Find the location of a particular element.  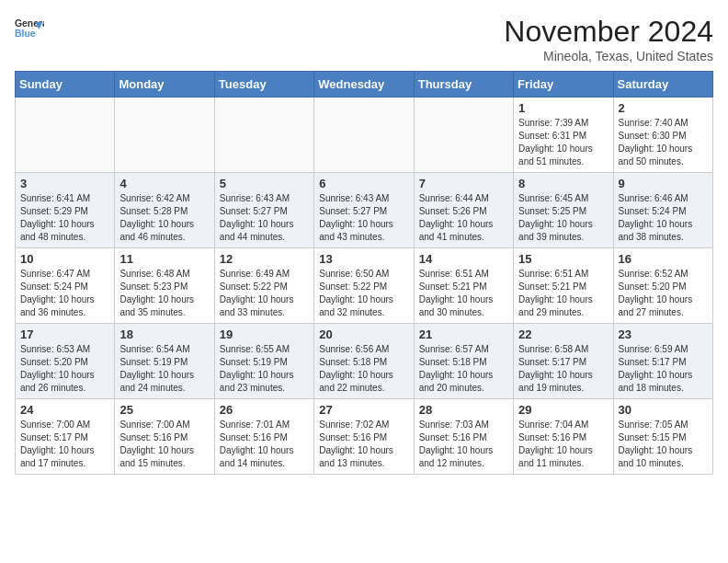

day-info: Sunrise: 7:03 AM Sunset: 5:16 PM Dayligh… is located at coordinates (463, 444).